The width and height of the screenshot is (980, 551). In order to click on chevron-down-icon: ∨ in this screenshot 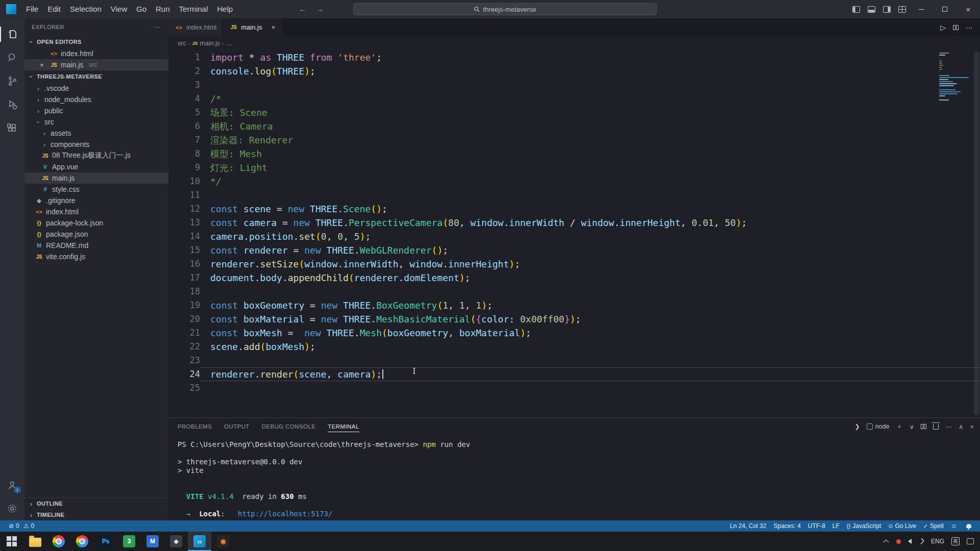, I will do `click(912, 427)`.